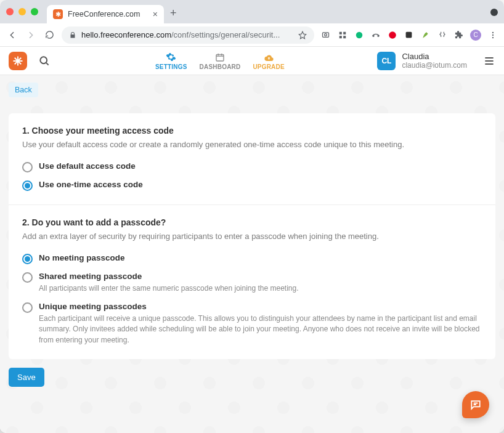  Describe the element at coordinates (392, 34) in the screenshot. I see `pinterest-icon` at that location.